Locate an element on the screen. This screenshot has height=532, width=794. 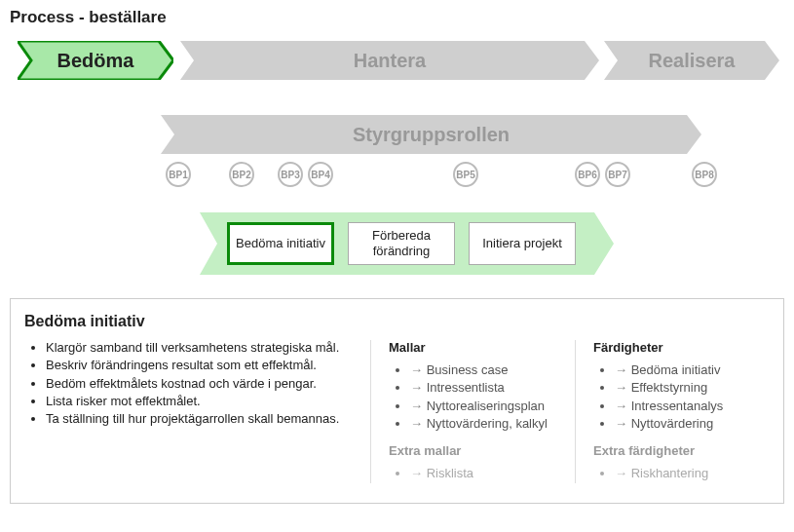
detail-bullet-list: Klargör samband till verksamhetens strat… is located at coordinates (201, 384).